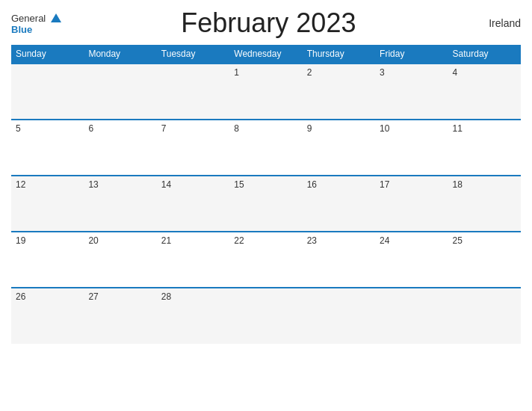 Image resolution: width=532 pixels, height=411 pixels. What do you see at coordinates (48, 148) in the screenshot?
I see `day-cell: 5` at bounding box center [48, 148].